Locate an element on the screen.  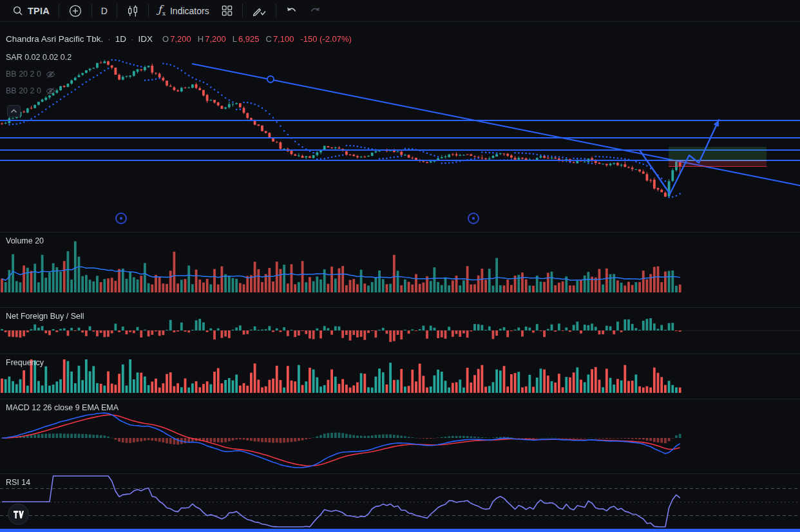
rsi-canvas is located at coordinates (400, 501).